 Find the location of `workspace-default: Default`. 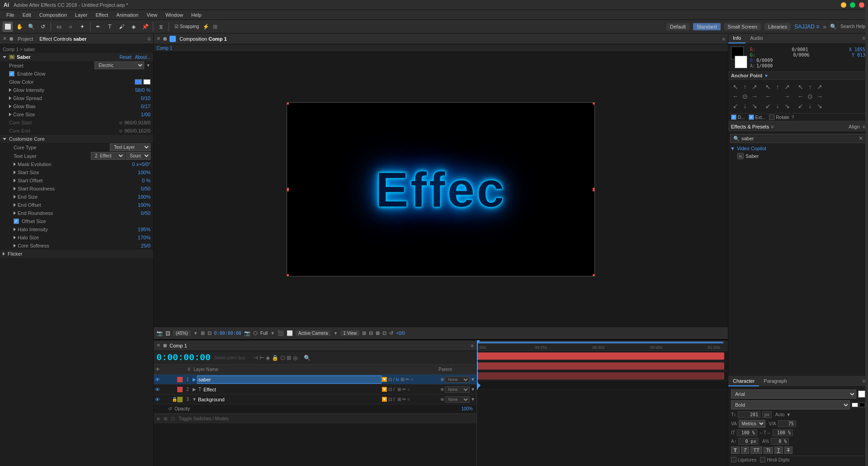

workspace-default: Default is located at coordinates (678, 27).